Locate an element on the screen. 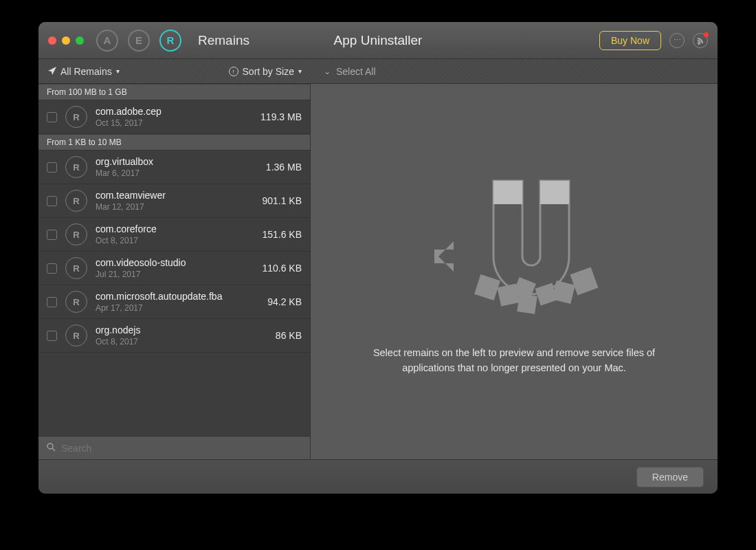  maximize-icon is located at coordinates (80, 41).